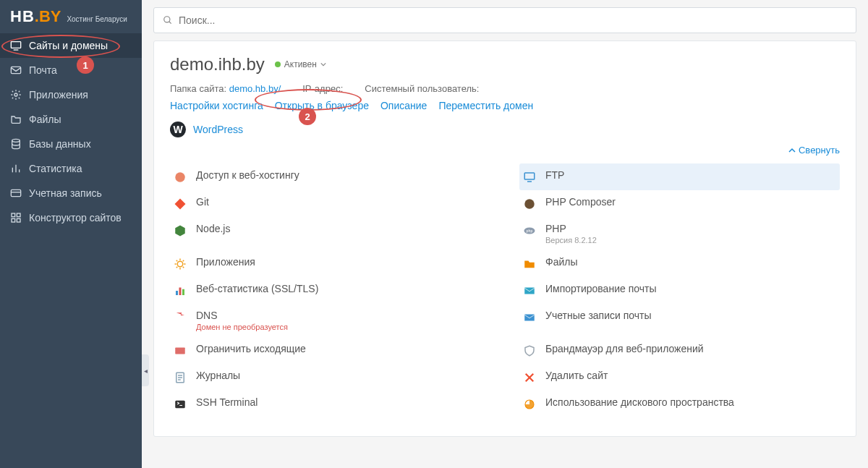 The width and height of the screenshot is (868, 468). I want to click on tool-label: Приложения, so click(226, 262).